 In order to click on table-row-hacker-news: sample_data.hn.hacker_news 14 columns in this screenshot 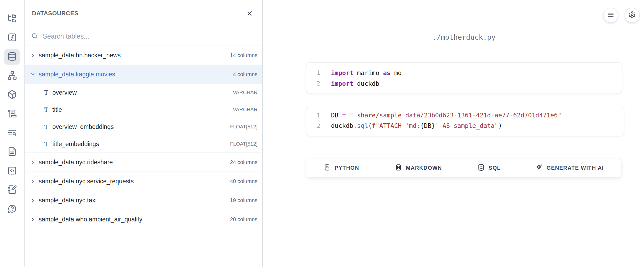, I will do `click(143, 55)`.